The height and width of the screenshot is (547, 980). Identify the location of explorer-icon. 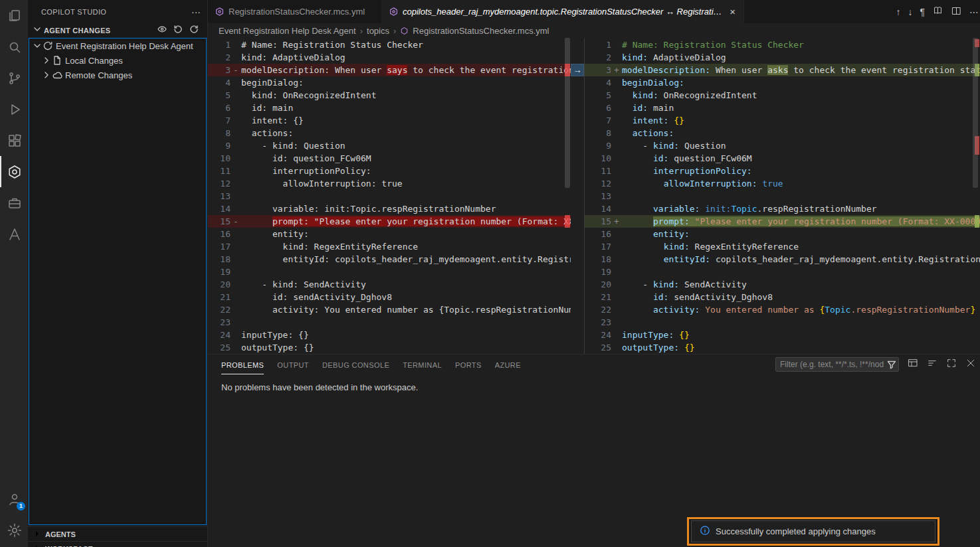
(14, 16).